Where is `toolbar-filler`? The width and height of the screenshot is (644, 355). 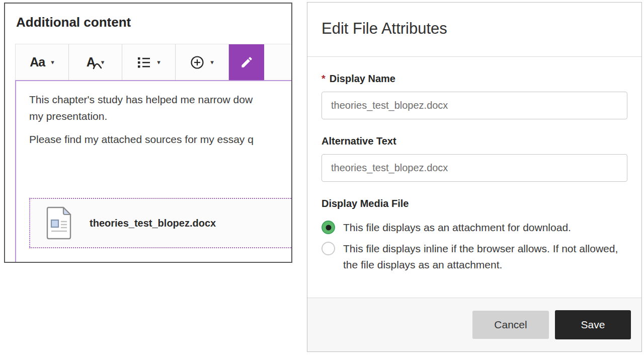
toolbar-filler is located at coordinates (278, 62).